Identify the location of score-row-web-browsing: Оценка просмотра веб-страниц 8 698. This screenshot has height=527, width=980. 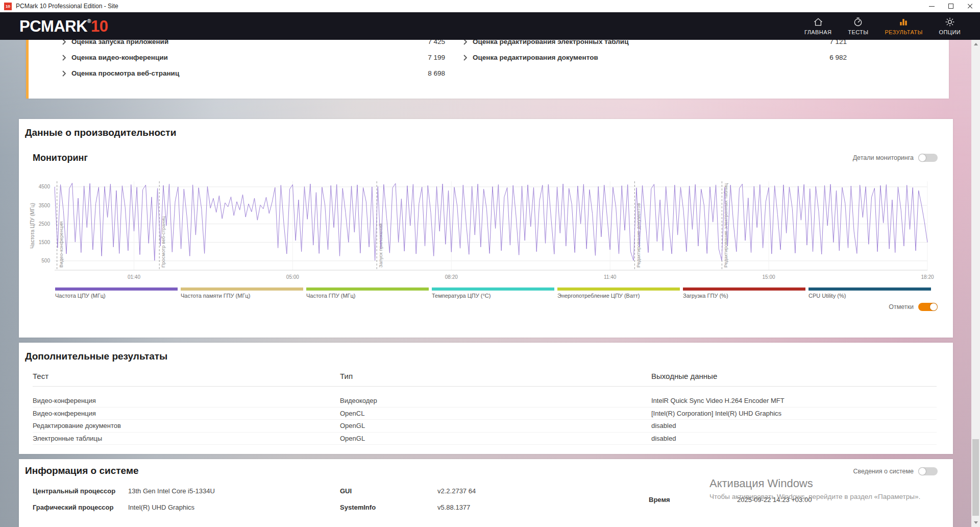
(253, 74).